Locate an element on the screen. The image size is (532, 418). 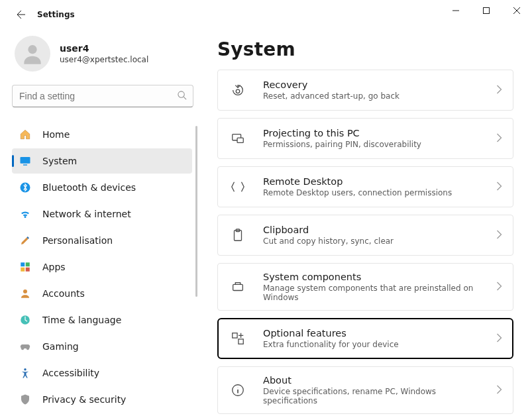
nav-item-bluetooth: Bluetooth & devices is located at coordinates (102, 187).